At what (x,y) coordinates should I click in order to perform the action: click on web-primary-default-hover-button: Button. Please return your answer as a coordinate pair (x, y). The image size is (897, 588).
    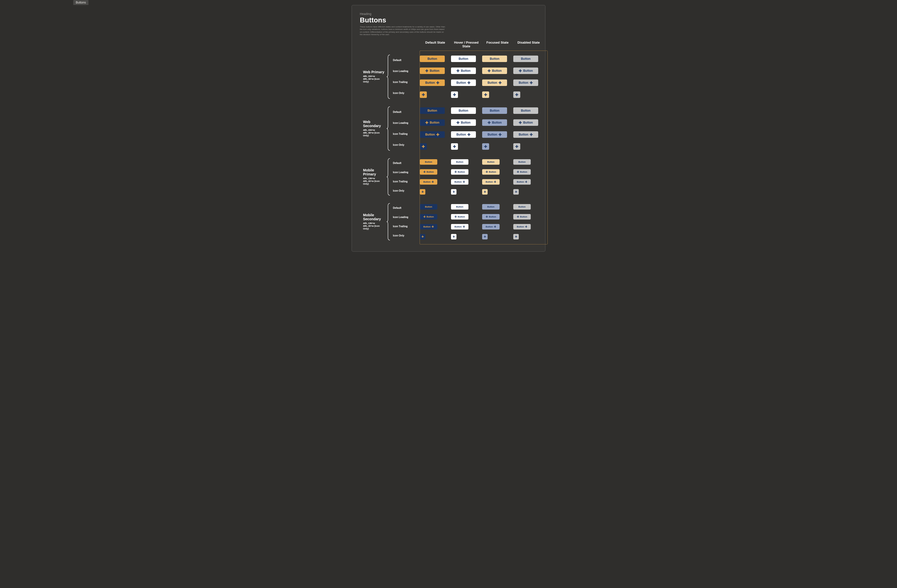
    Looking at the image, I should click on (464, 59).